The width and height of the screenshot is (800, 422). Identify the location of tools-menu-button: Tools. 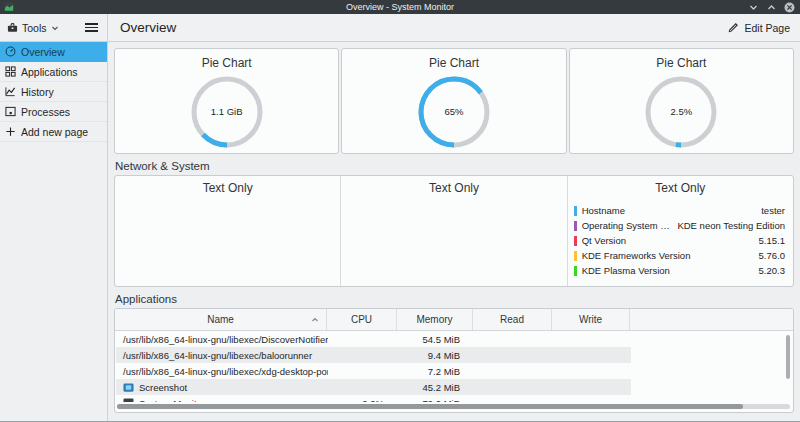
(33, 28).